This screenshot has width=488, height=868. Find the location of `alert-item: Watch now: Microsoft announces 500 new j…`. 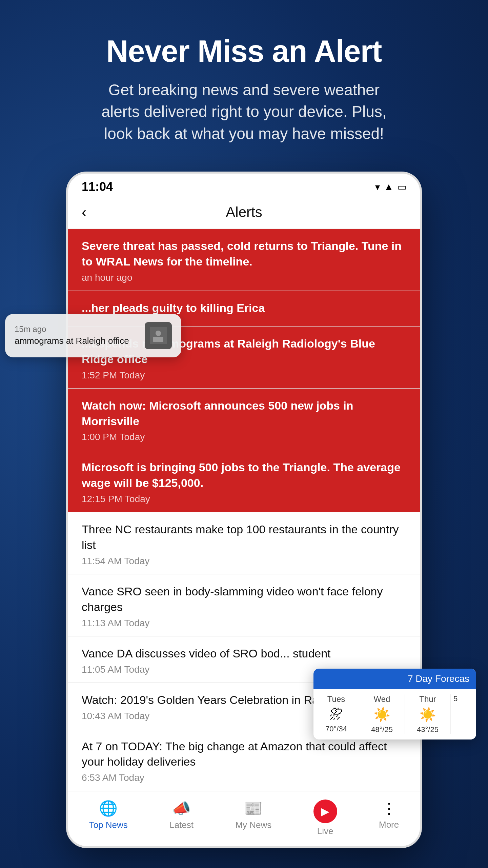

alert-item: Watch now: Microsoft announces 500 new j… is located at coordinates (244, 420).